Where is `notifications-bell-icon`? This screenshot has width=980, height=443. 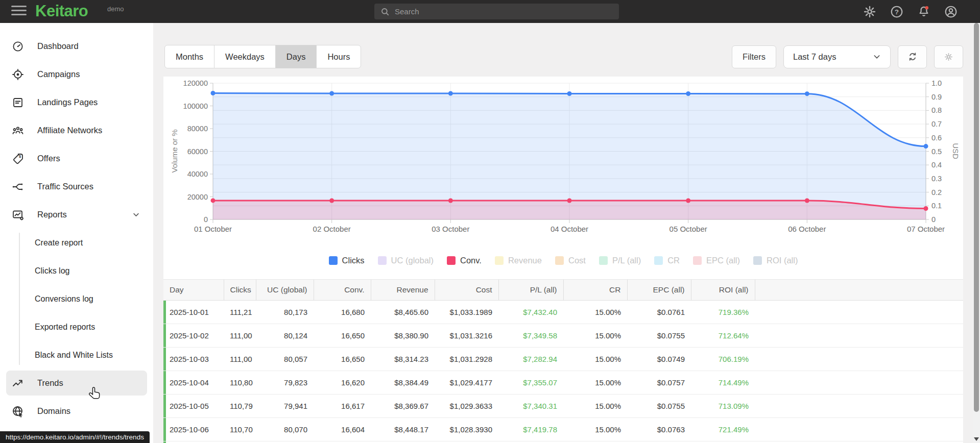 notifications-bell-icon is located at coordinates (924, 12).